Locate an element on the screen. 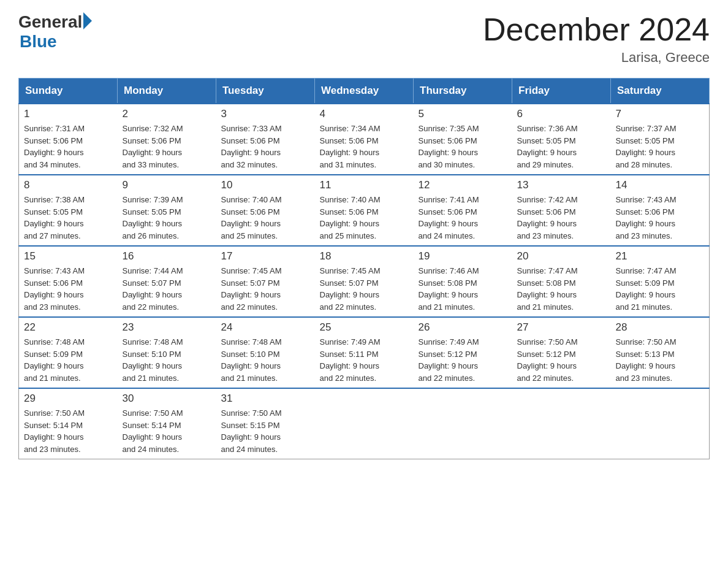  day-number: 22 is located at coordinates (69, 327).